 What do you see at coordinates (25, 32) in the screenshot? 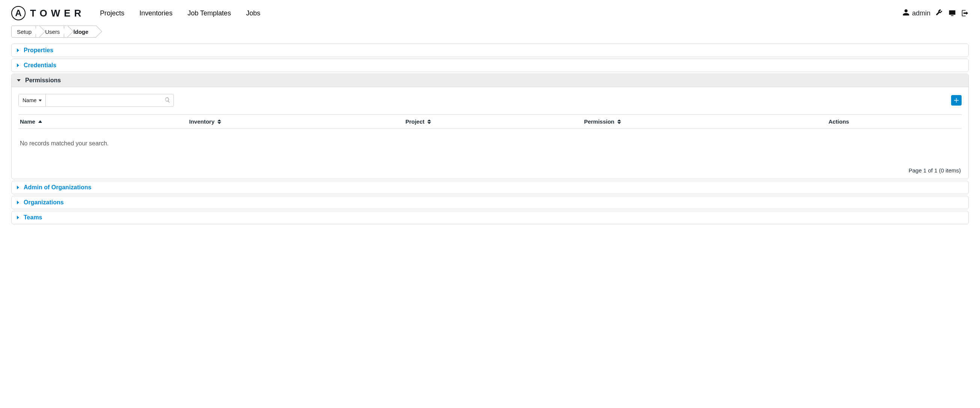
I see `breadcrumb-setup: Setup` at bounding box center [25, 32].